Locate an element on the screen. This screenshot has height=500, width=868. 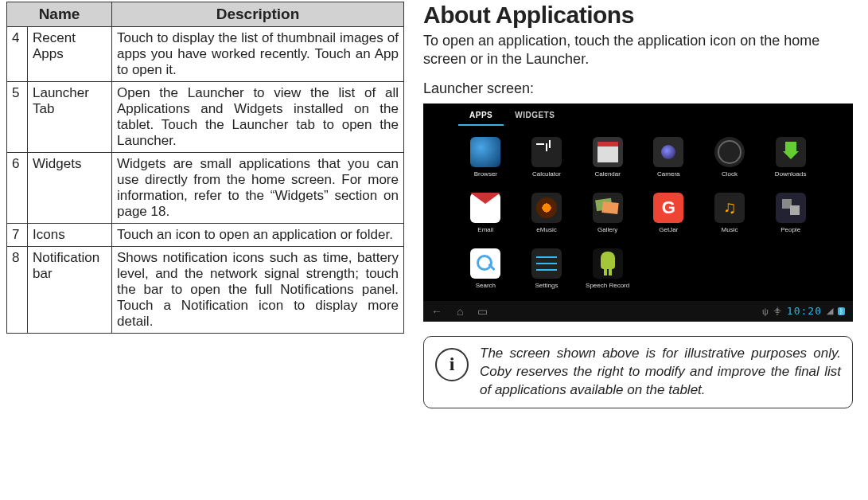
app-people: People is located at coordinates (791, 219).